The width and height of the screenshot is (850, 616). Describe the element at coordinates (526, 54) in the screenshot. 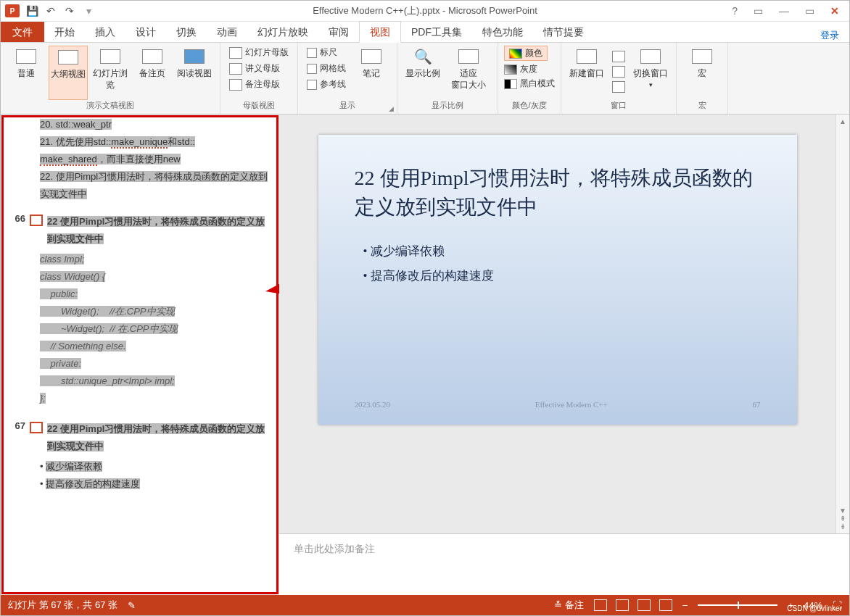

I see `color-button: 颜色` at that location.